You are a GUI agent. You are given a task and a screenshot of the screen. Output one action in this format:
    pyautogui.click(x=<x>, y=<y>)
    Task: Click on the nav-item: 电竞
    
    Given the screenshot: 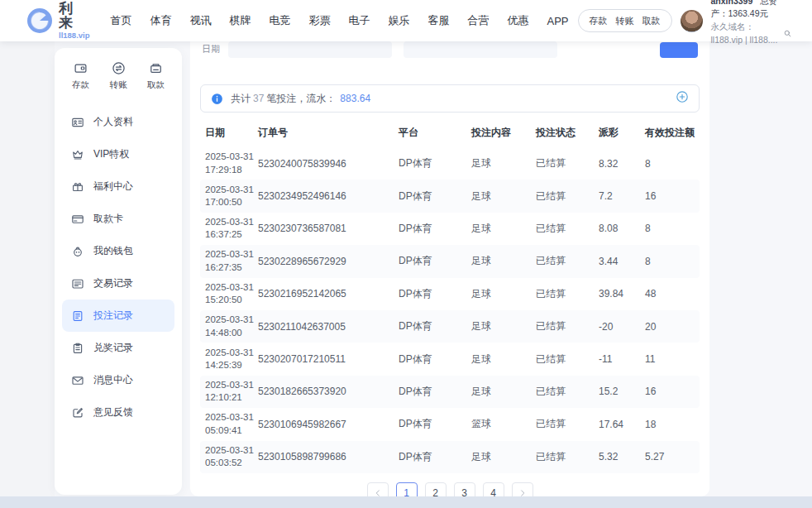 What is the action you would take?
    pyautogui.click(x=280, y=21)
    